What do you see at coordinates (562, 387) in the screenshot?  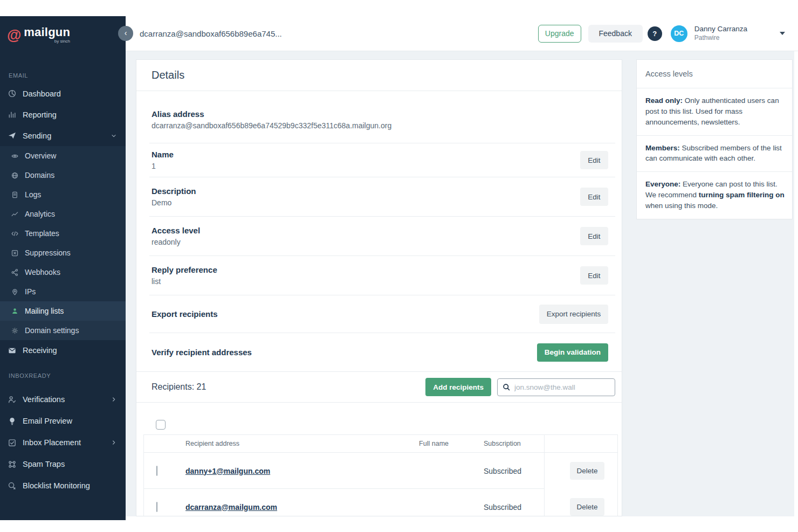 I see `recipient-search-input` at bounding box center [562, 387].